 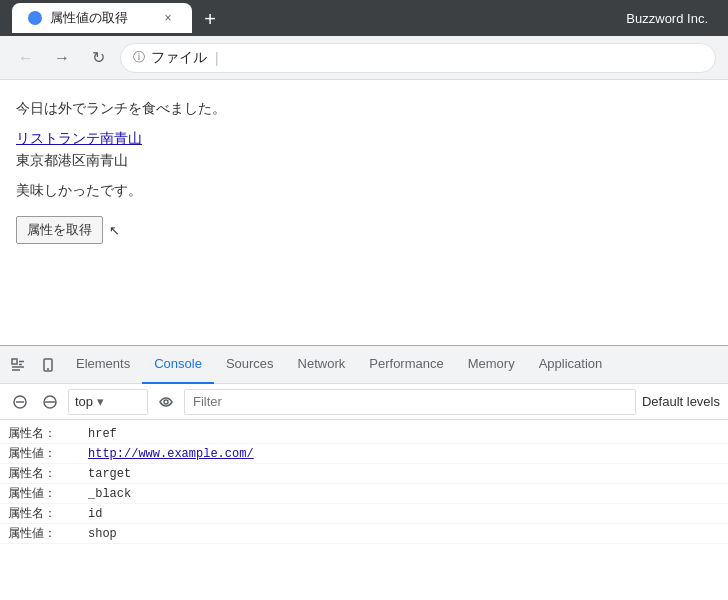 I want to click on console-value: shop, so click(x=102, y=534).